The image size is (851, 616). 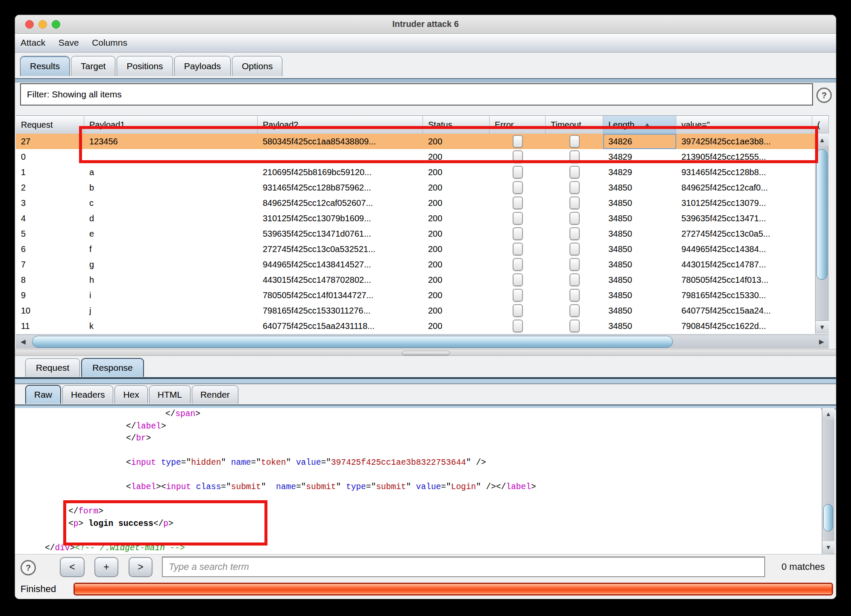 What do you see at coordinates (744, 280) in the screenshot?
I see `value-cell: 780505f425cc14f013...` at bounding box center [744, 280].